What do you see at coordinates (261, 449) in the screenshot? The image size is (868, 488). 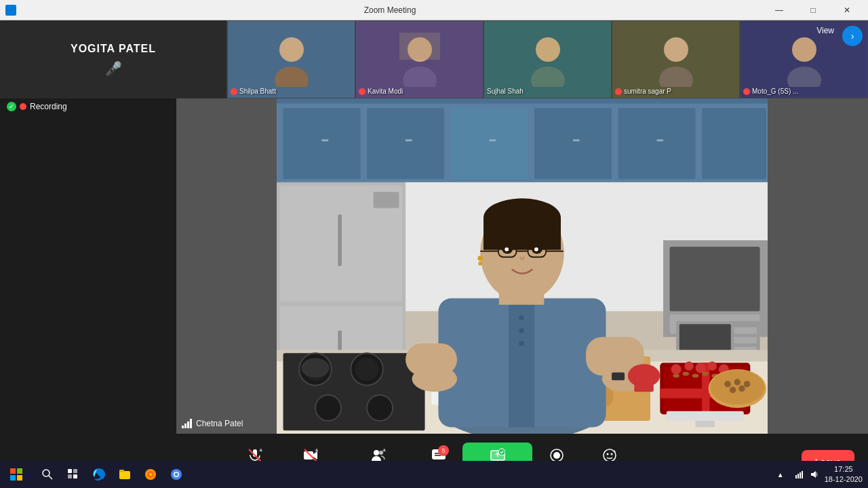 I see `mic-arrow-icon: ▲` at bounding box center [261, 449].